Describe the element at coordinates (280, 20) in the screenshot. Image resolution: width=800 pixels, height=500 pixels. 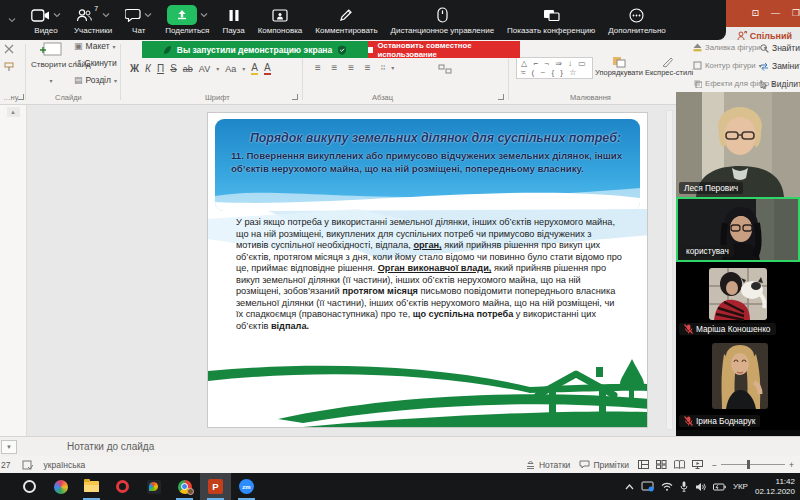
I see `toolbar-layout-button: Компоновка` at that location.